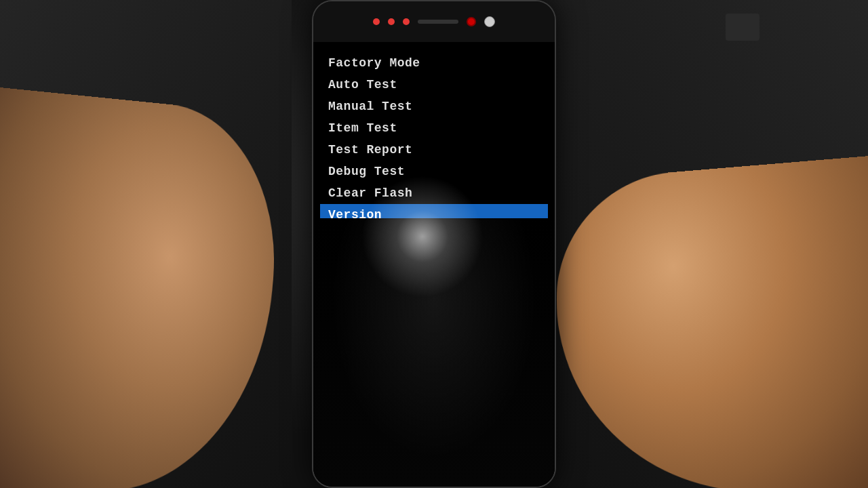 This screenshot has width=868, height=488. What do you see at coordinates (434, 171) in the screenshot?
I see `menu-item-debug-test: Debug Test` at bounding box center [434, 171].